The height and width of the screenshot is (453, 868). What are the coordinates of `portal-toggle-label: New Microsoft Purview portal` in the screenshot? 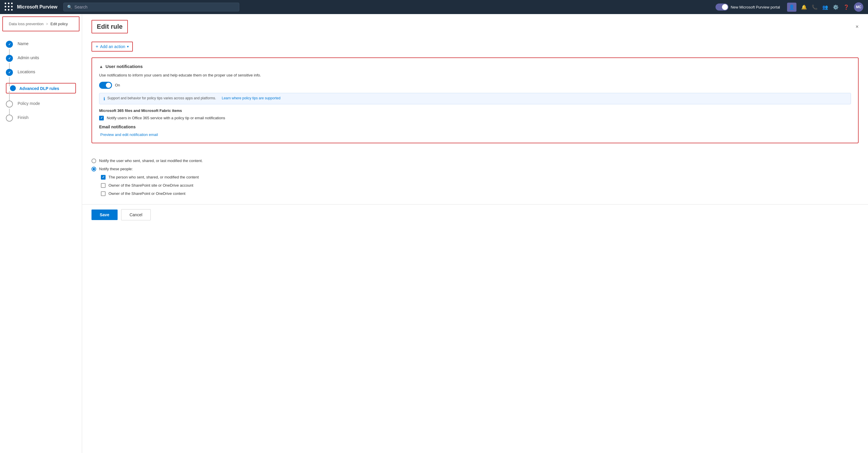 It's located at (755, 7).